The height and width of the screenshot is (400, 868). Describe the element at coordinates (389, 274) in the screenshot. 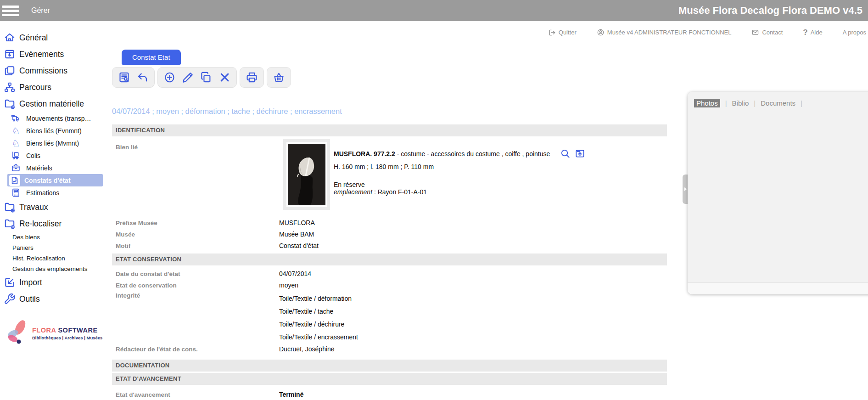

I see `field-row: Date du constat d'état04/07/2014` at that location.